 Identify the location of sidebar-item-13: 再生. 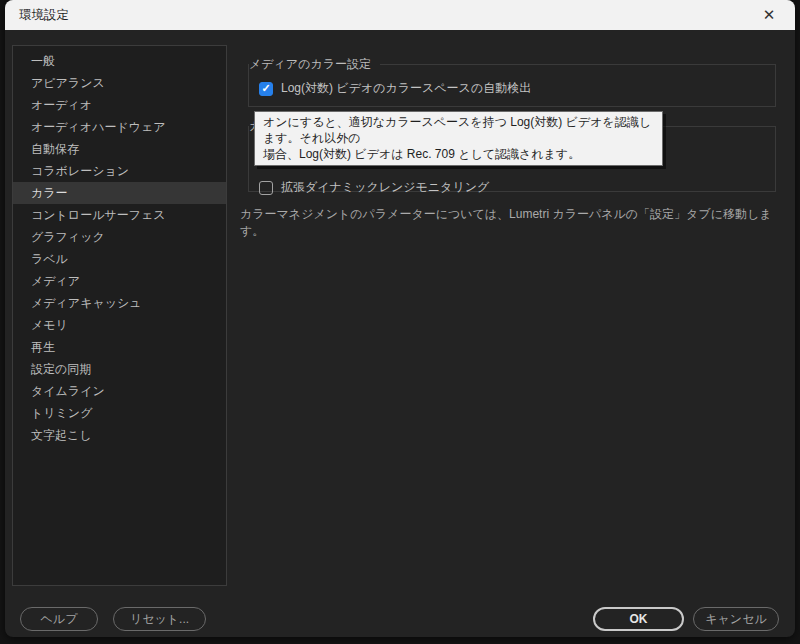
(120, 347).